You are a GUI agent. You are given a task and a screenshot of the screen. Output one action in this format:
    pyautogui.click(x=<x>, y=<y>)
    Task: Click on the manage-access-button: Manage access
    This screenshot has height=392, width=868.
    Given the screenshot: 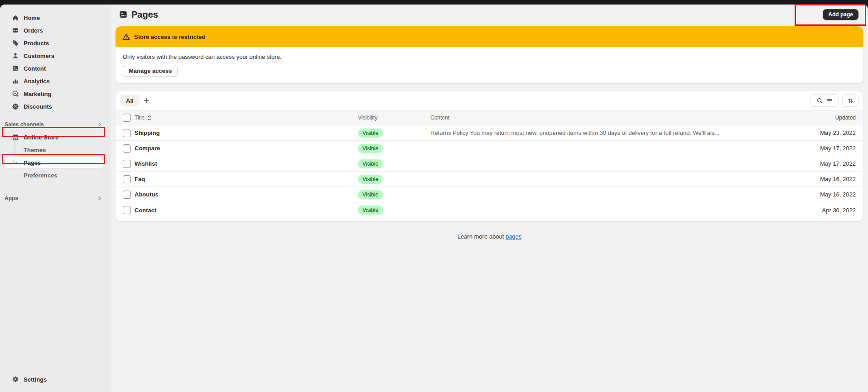 What is the action you would take?
    pyautogui.click(x=150, y=71)
    